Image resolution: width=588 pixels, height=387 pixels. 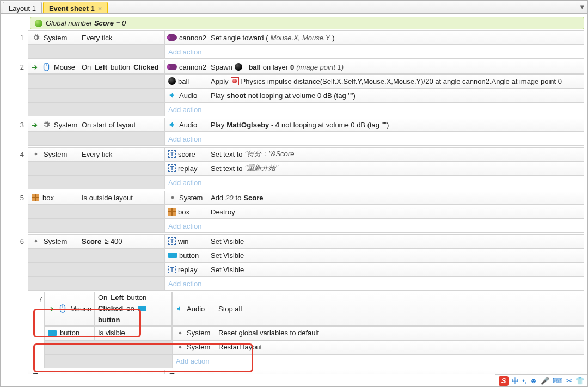 I want to click on sogou-icon: S, so click(x=504, y=381).